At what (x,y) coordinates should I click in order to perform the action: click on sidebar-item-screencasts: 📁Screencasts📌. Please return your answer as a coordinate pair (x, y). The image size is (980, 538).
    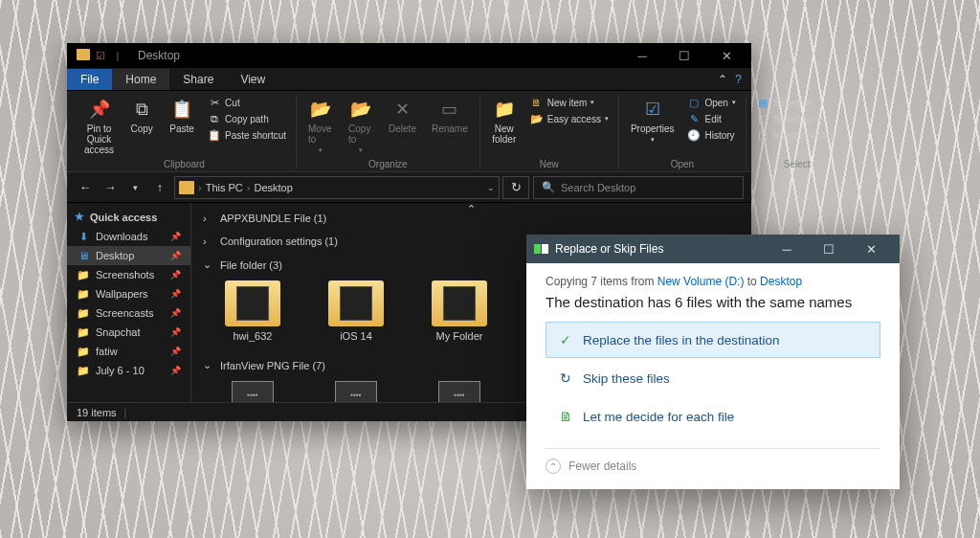
    Looking at the image, I should click on (128, 313).